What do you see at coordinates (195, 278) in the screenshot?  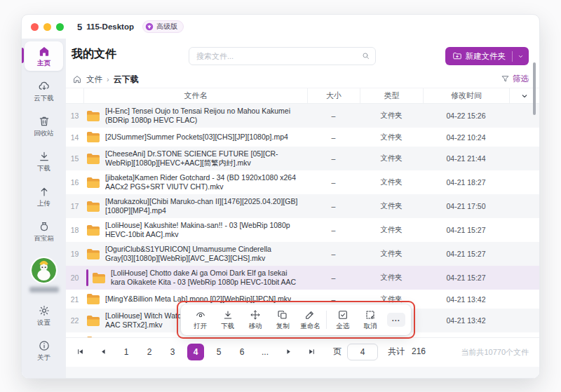 I see `file-name-cell: [LoliHouse] Chotto dake Ai ga Omoi Dark …` at bounding box center [195, 278].